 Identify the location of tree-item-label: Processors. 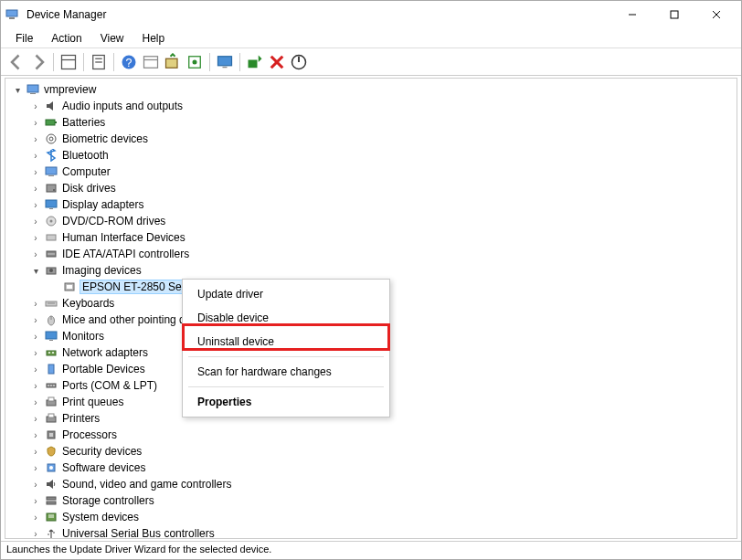
(90, 435).